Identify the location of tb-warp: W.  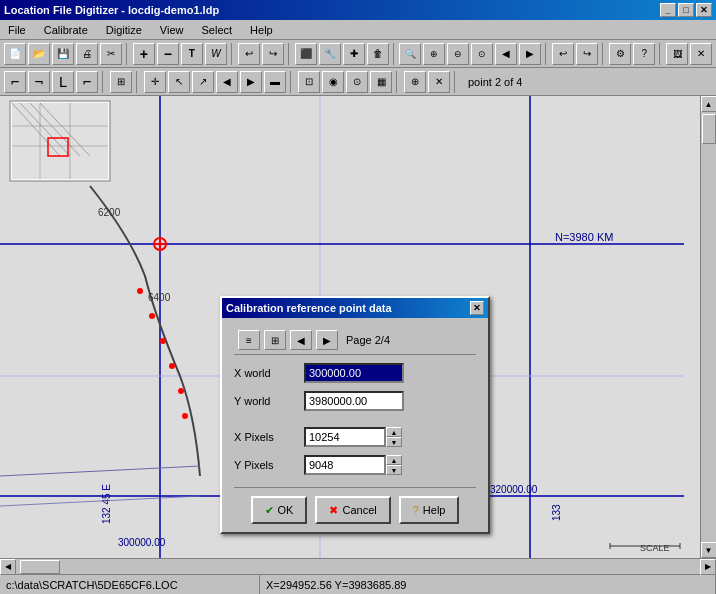
(216, 54).